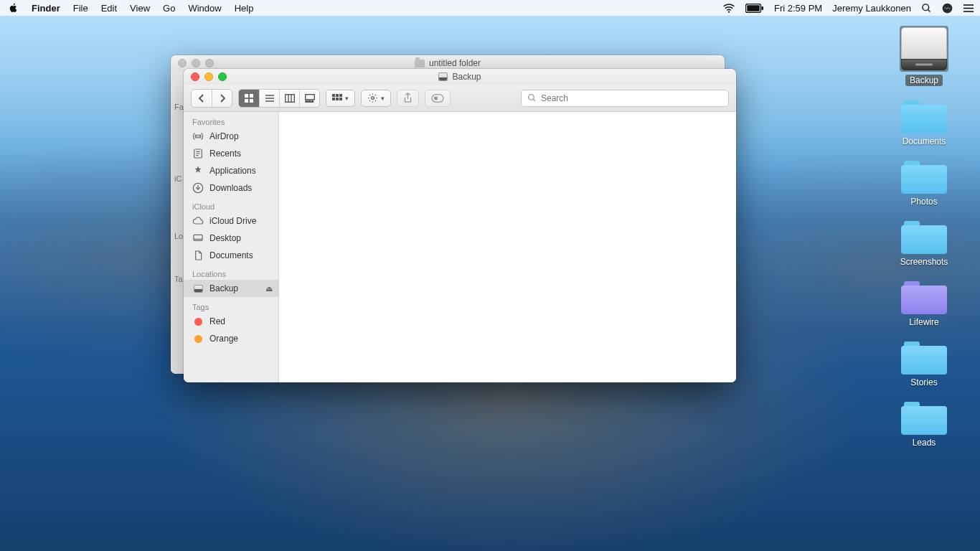 This screenshot has width=980, height=551. I want to click on sidebar-item-downloads: Downloads, so click(231, 188).